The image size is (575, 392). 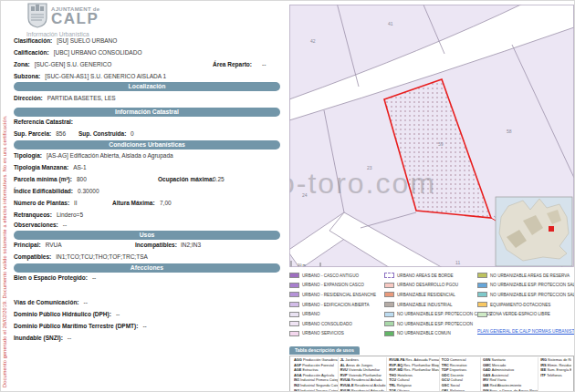 What do you see at coordinates (532, 284) in the screenshot?
I see `legend-label: NO URBANIZABLE ESP. PROTECCION SALINAS A…` at bounding box center [532, 284].